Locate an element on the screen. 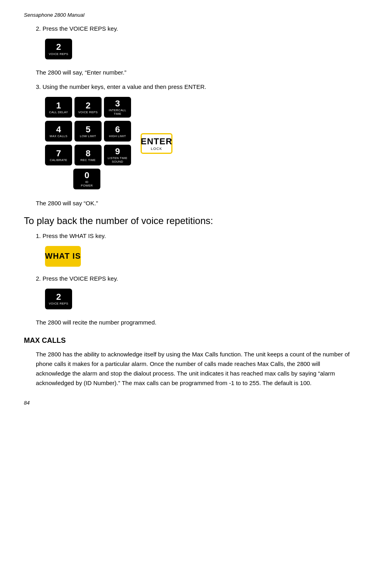 The height and width of the screenshot is (588, 380). step3-label: 3. Using the number keys, enter a value … is located at coordinates (196, 87).